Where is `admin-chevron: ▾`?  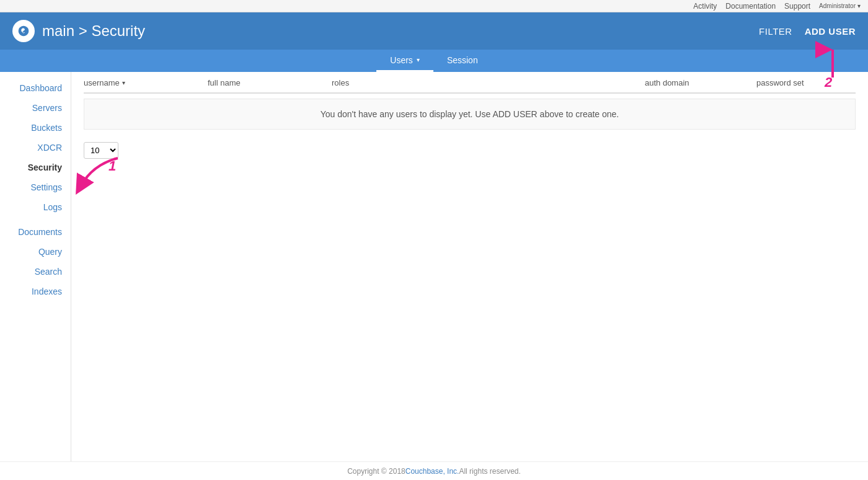
admin-chevron: ▾ is located at coordinates (859, 6).